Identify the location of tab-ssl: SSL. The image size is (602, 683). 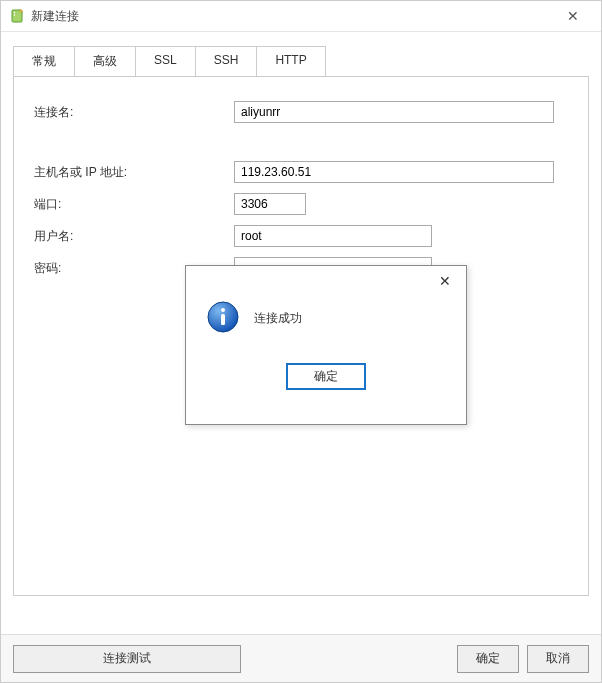
(166, 62).